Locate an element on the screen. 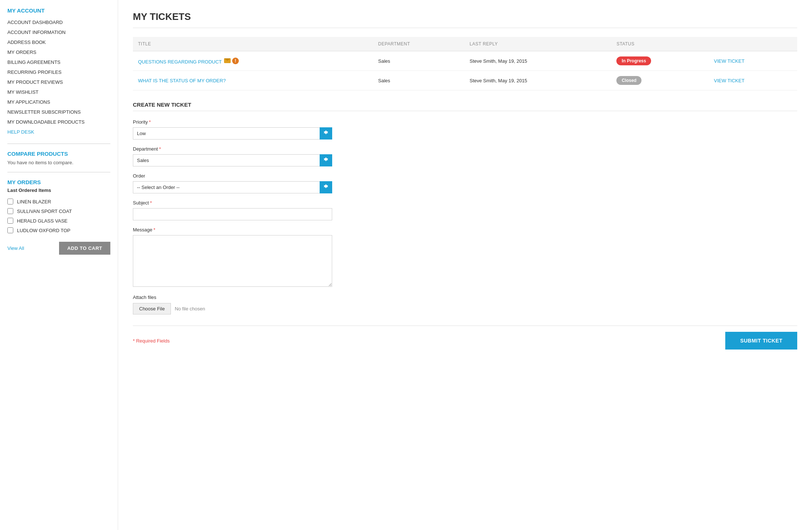 This screenshot has height=530, width=812. last-ordered-label: Last Ordered Items is located at coordinates (59, 190).